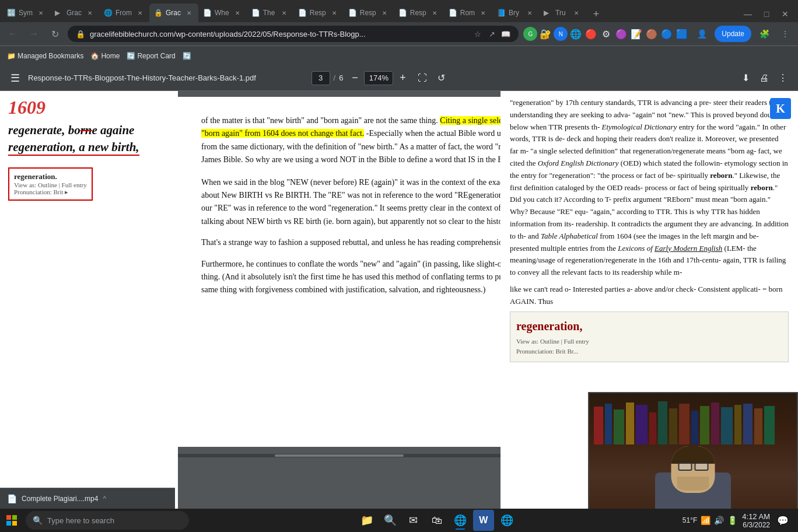 The image size is (798, 532). Describe the element at coordinates (355, 78) in the screenshot. I see `zoom-out-button: −` at that location.